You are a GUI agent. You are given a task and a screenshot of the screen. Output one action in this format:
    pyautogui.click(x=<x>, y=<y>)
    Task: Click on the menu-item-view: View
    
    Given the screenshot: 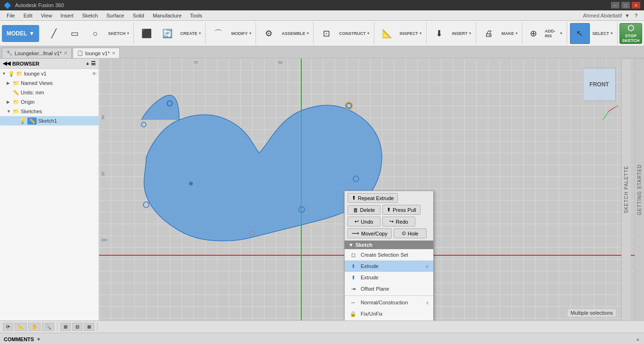 What is the action you would take?
    pyautogui.click(x=47, y=16)
    